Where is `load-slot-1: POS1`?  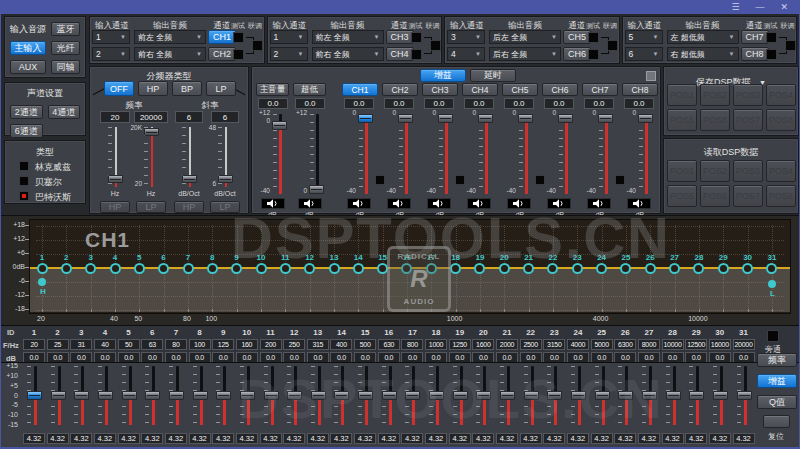 load-slot-1: POS1 is located at coordinates (682, 171).